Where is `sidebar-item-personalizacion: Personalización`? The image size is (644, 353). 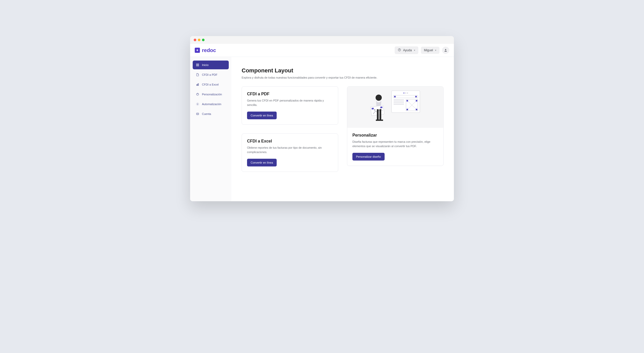
sidebar-item-personalizacion: Personalización is located at coordinates (211, 94).